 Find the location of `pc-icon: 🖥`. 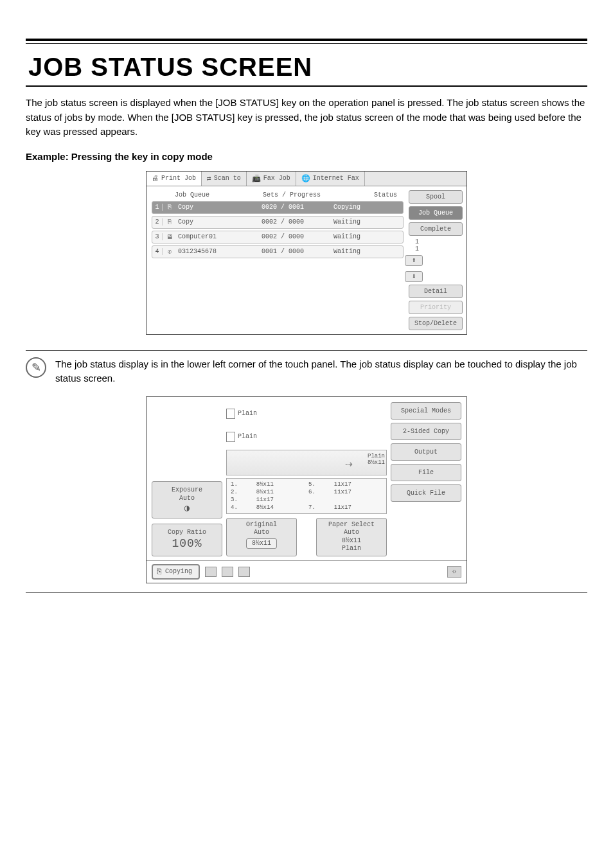

pc-icon: 🖥 is located at coordinates (170, 237).